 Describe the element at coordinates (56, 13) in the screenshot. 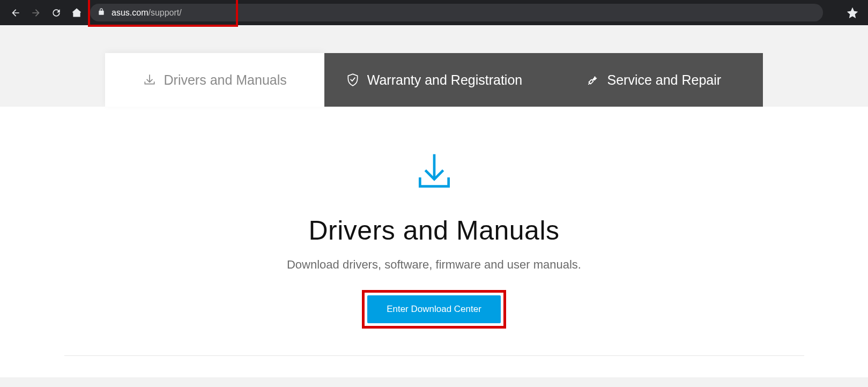

I see `reload-icon` at that location.